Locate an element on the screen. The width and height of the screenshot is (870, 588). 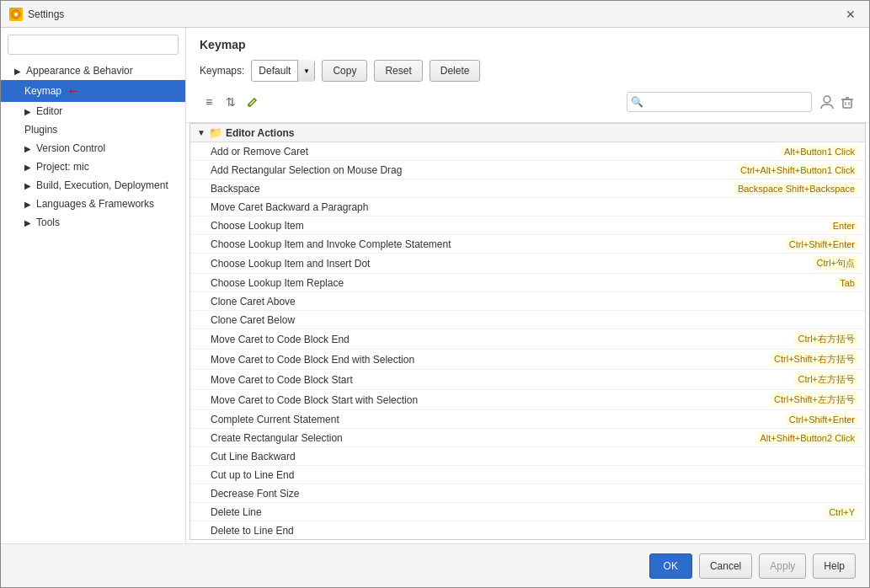
ok-button: OK is located at coordinates (670, 566).